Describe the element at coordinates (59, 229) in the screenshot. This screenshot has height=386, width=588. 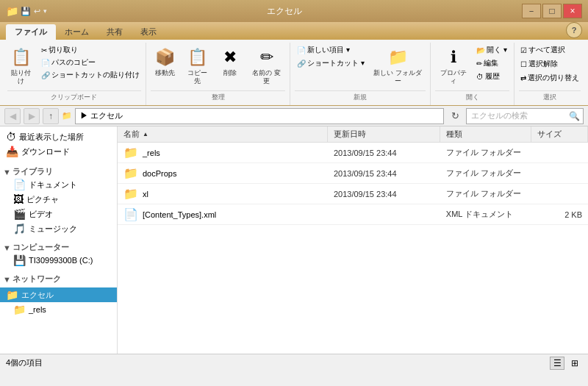
I see `sidebar-item-music: 🎵 ミュージック` at that location.